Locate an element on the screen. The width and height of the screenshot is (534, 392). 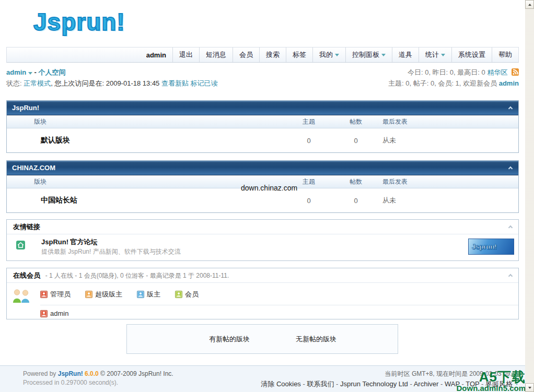
new-posts-flame-icon is located at coordinates (194, 339).